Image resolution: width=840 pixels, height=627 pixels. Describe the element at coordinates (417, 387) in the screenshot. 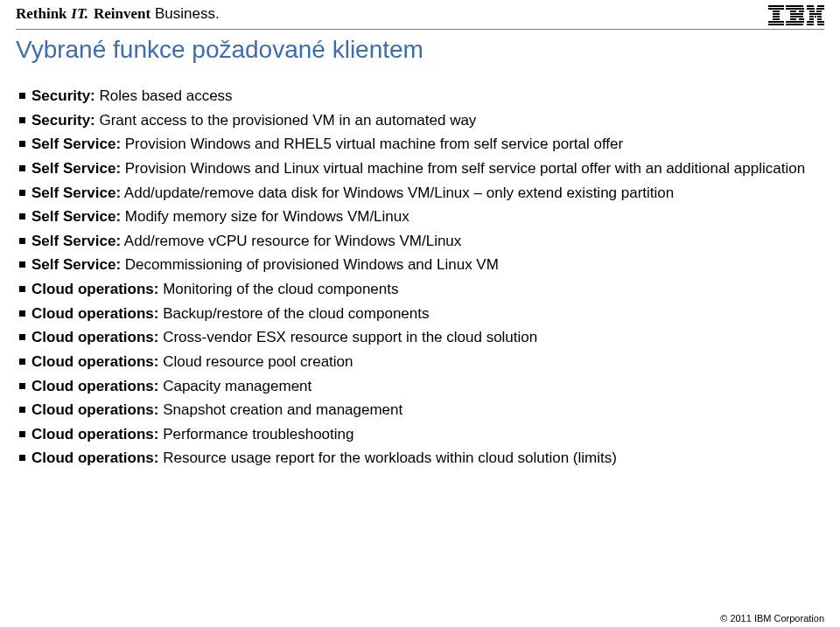

I see `list-item: Cloud operations: Capacity management` at that location.